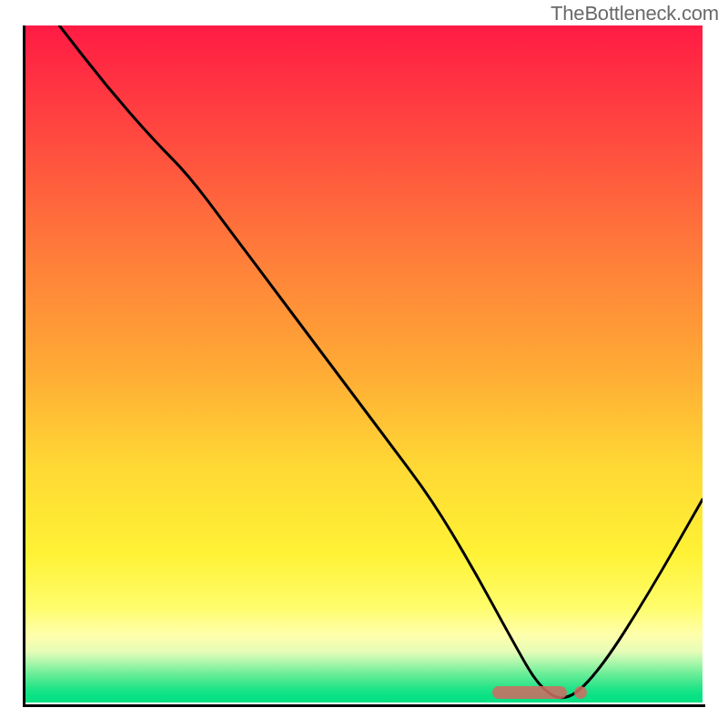 The height and width of the screenshot is (728, 728). Describe the element at coordinates (581, 693) in the screenshot. I see `optimal-point-marker` at that location.